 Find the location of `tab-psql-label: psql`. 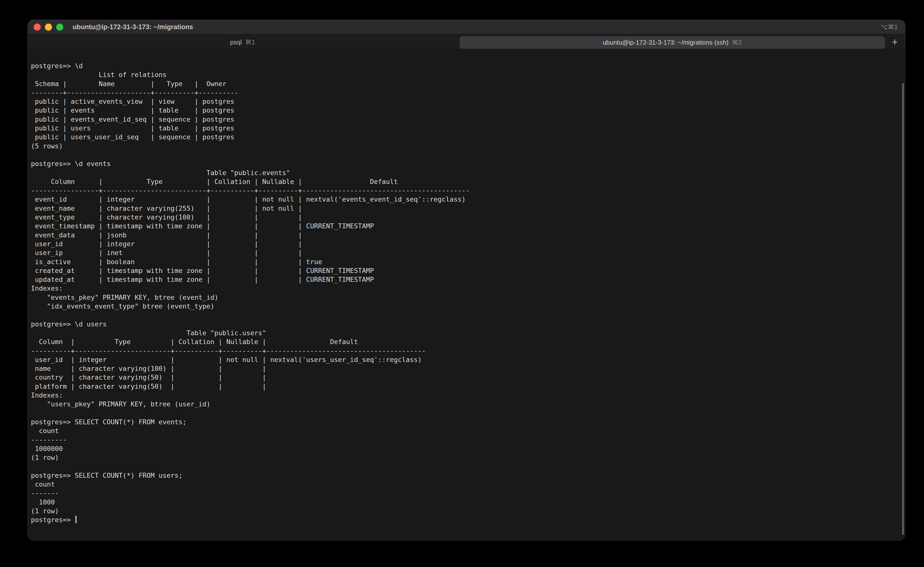

tab-psql-label: psql is located at coordinates (236, 42).